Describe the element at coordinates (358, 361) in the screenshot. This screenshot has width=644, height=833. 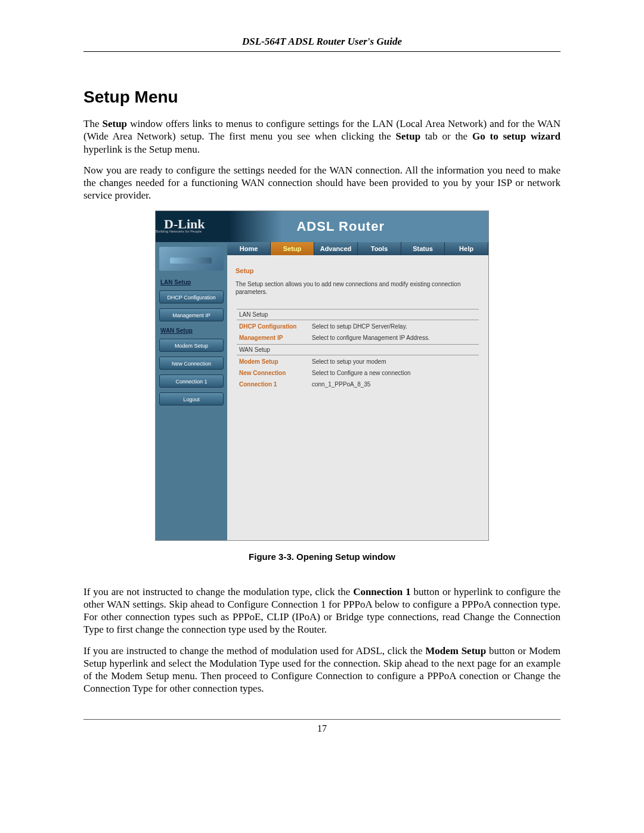
I see `table-row: Modem Setup Select to setup your modem` at that location.